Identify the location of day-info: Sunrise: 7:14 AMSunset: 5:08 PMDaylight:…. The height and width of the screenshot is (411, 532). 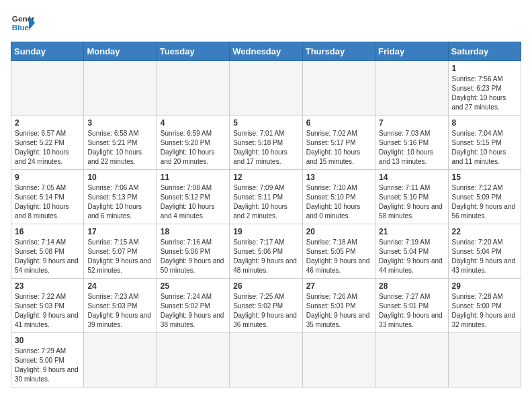
(47, 257).